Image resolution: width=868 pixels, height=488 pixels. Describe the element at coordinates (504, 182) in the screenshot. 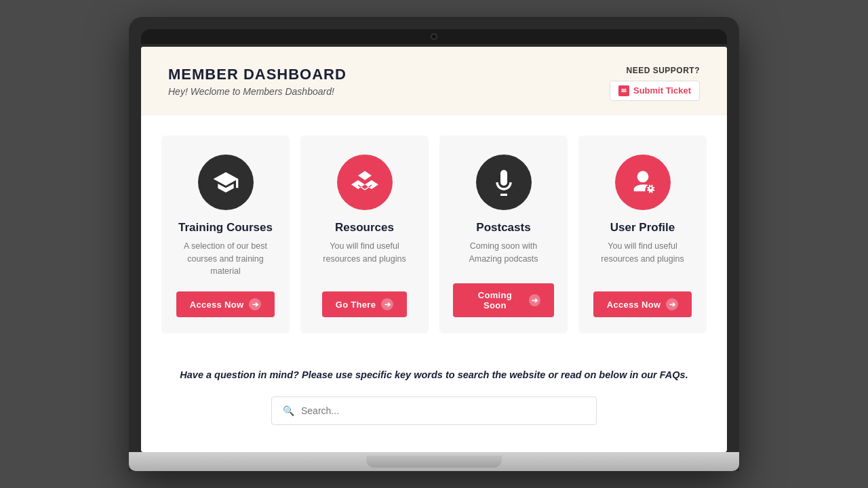

I see `microphone-icon` at that location.